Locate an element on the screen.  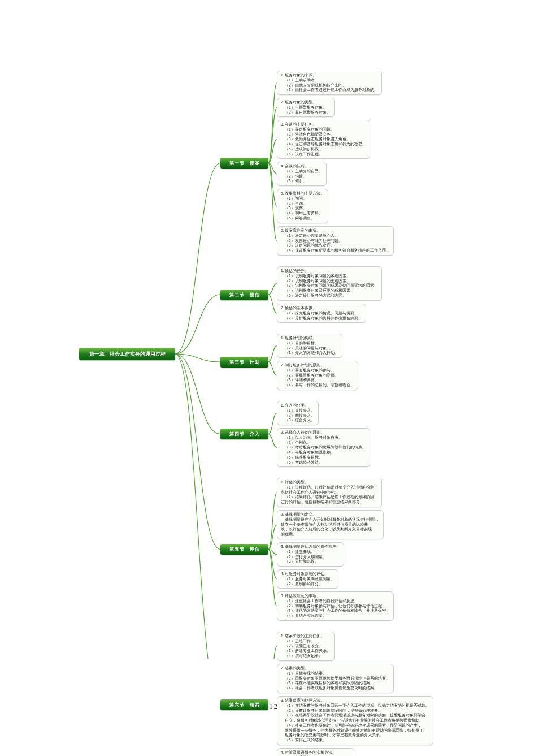
bubble-item: （3）综合介入。 is located at coordinates (298, 421).